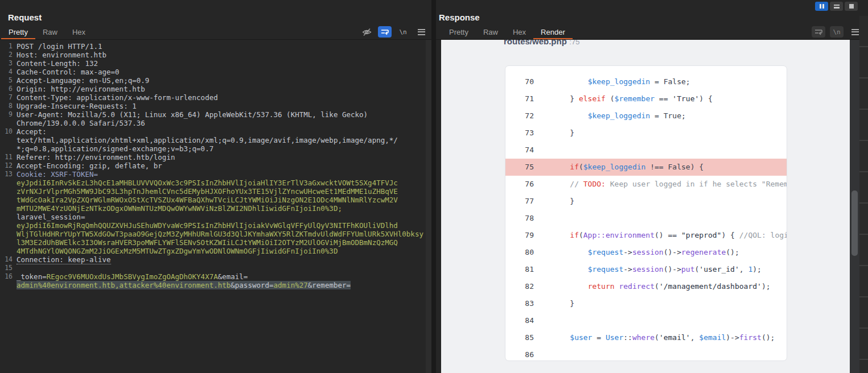  What do you see at coordinates (646, 99) in the screenshot?
I see `code-line: 71 } elseif ($remember == 'True') {` at bounding box center [646, 99].